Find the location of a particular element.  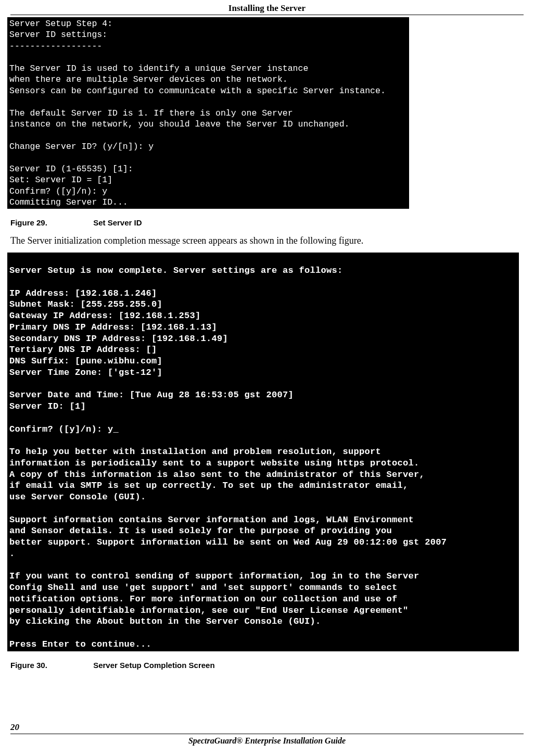

page-number: 20 is located at coordinates (267, 728).